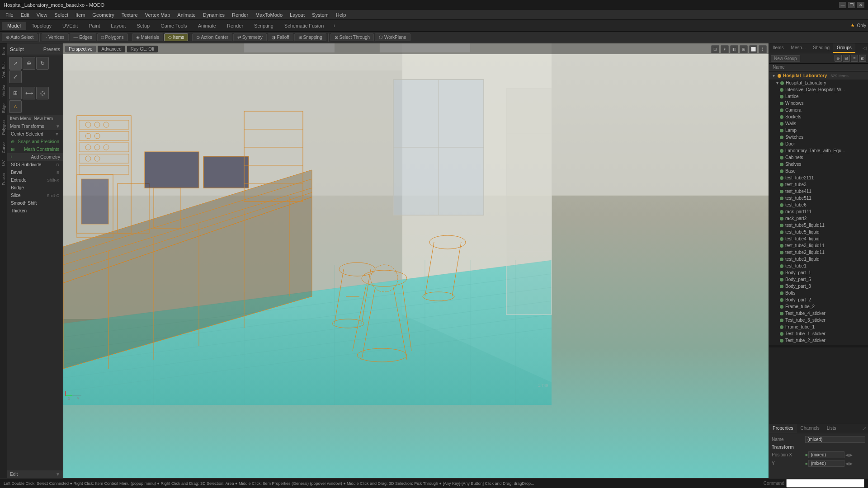  What do you see at coordinates (240, 15) in the screenshot?
I see `menu-render: Render` at bounding box center [240, 15].